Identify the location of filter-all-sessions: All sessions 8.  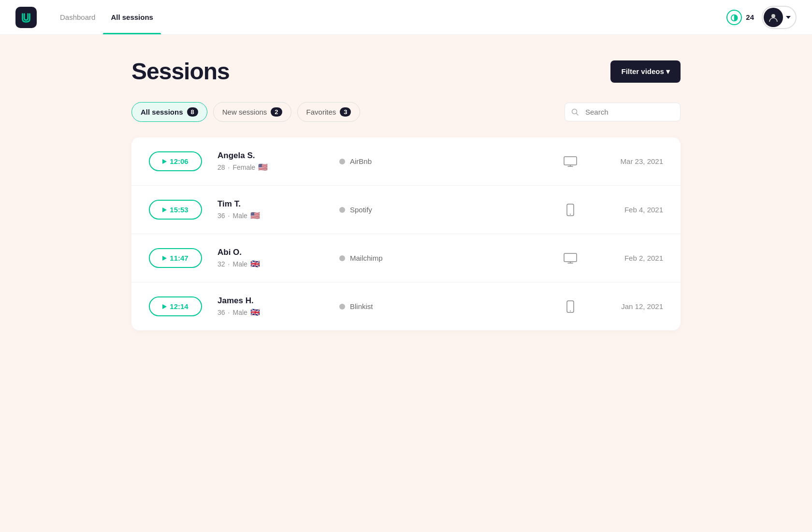
(169, 112).